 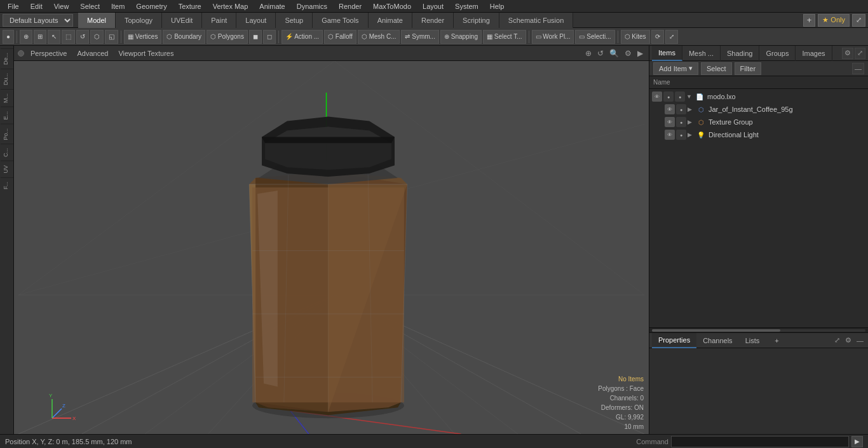 What do you see at coordinates (670, 122) in the screenshot?
I see `item-visibility-btn-2: 👁` at bounding box center [670, 122].